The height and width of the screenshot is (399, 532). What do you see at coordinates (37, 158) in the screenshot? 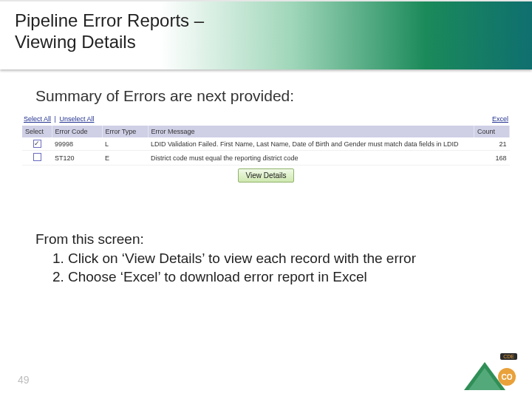
I see `cell-select` at bounding box center [37, 158].